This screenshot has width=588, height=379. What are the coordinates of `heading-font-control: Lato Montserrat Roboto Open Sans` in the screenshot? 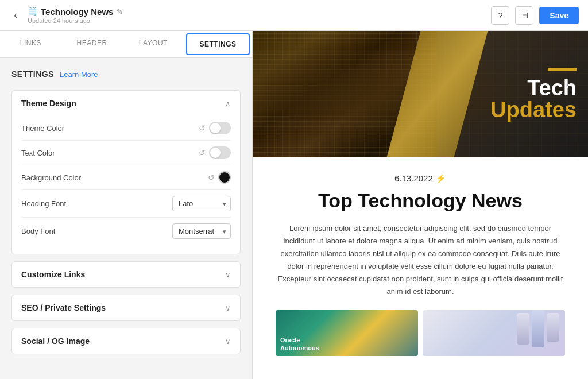 It's located at (202, 203).